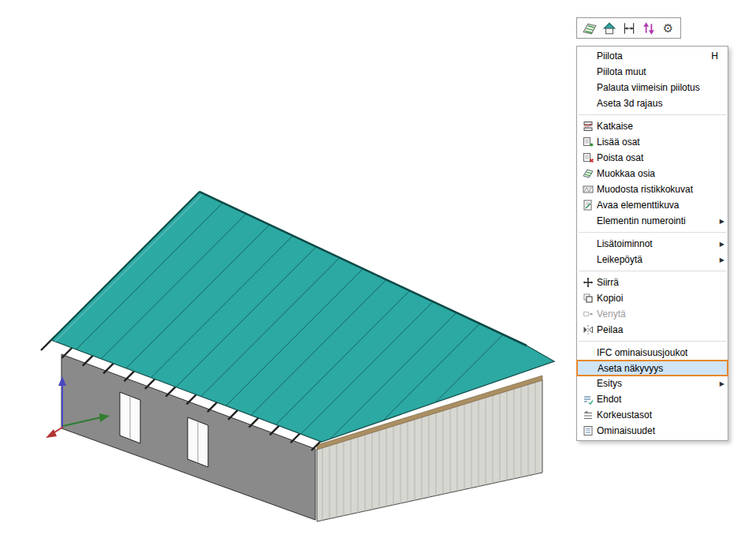  I want to click on menu-item-label: Korkeustasot, so click(661, 415).